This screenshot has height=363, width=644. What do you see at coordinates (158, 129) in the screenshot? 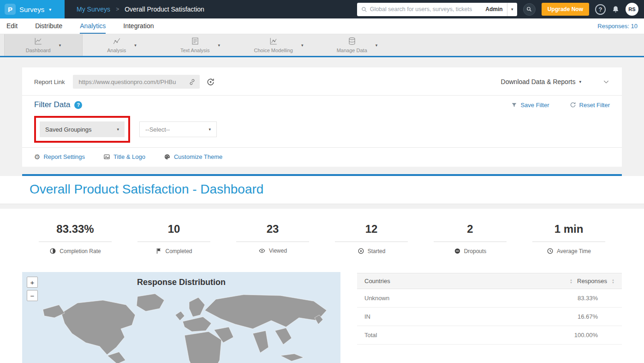
I see `grouping-value-placeholder: --Select--` at bounding box center [158, 129].